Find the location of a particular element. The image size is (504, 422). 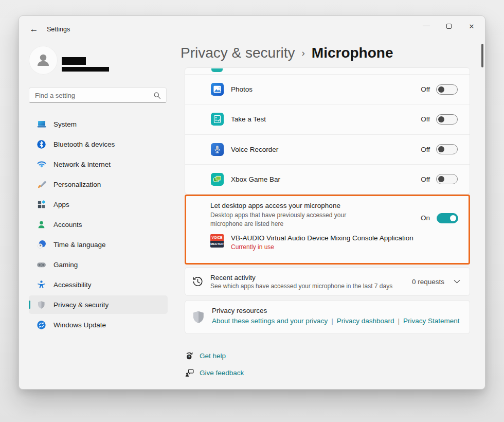

breadcrumb-parent: Privacy & security is located at coordinates (238, 53).